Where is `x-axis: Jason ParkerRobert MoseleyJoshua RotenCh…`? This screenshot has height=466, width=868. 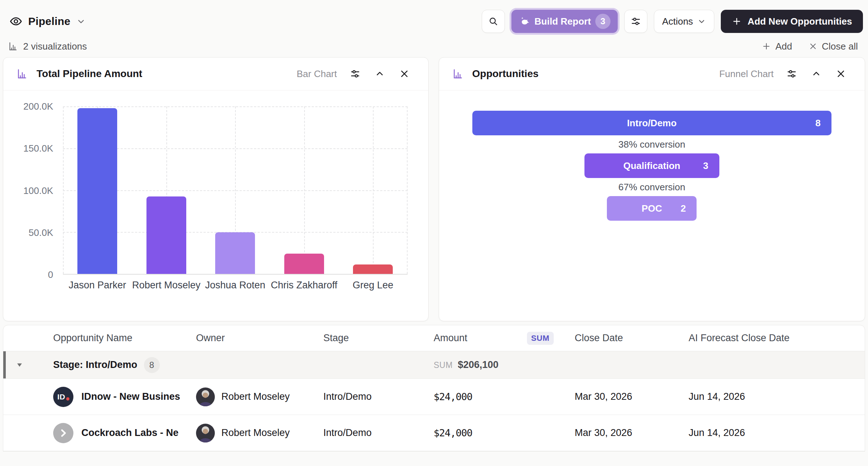 x-axis: Jason ParkerRobert MoseleyJoshua RotenCh… is located at coordinates (235, 285).